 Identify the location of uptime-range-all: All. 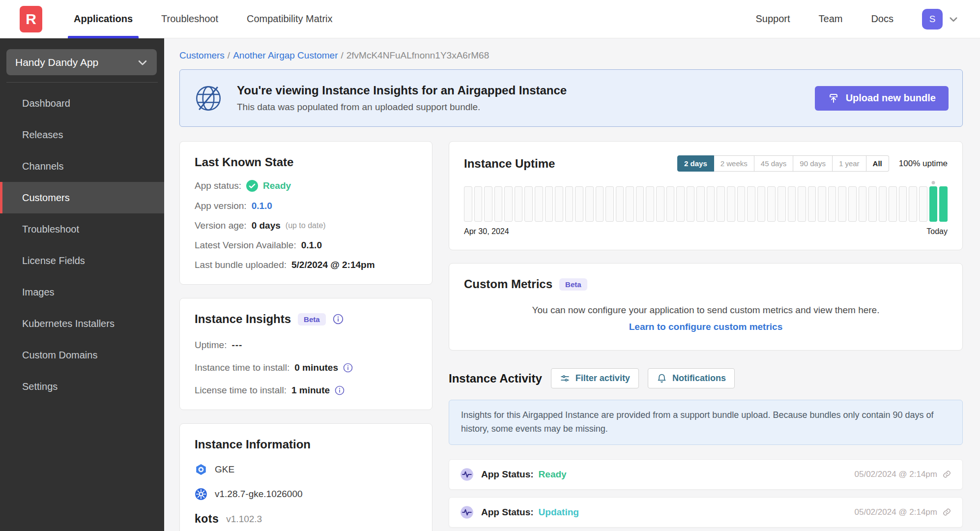
(878, 163).